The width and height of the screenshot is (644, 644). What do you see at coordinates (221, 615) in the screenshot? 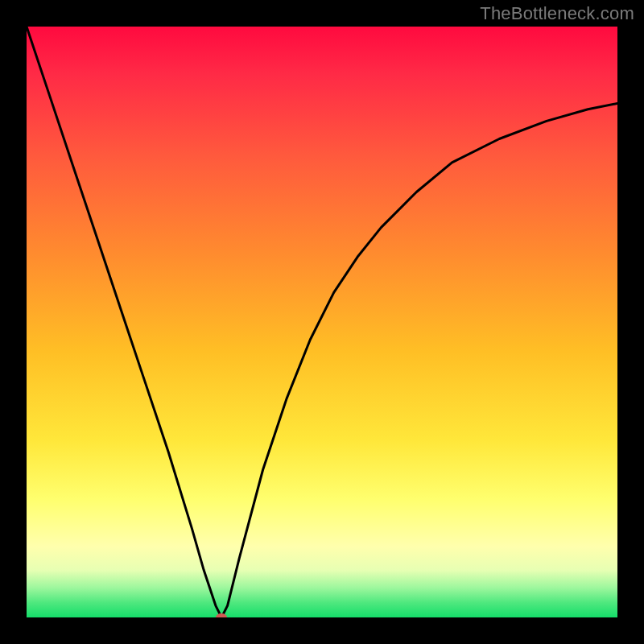
I see `minimum-marker` at bounding box center [221, 615].